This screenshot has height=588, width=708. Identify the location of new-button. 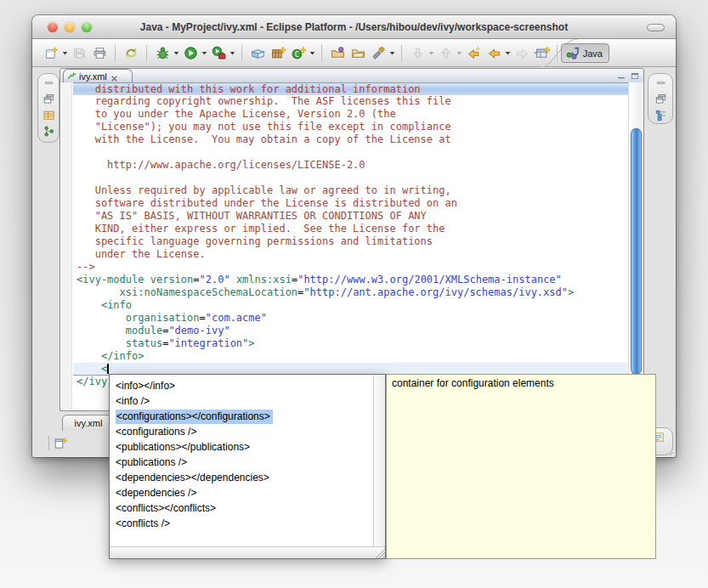
(51, 53).